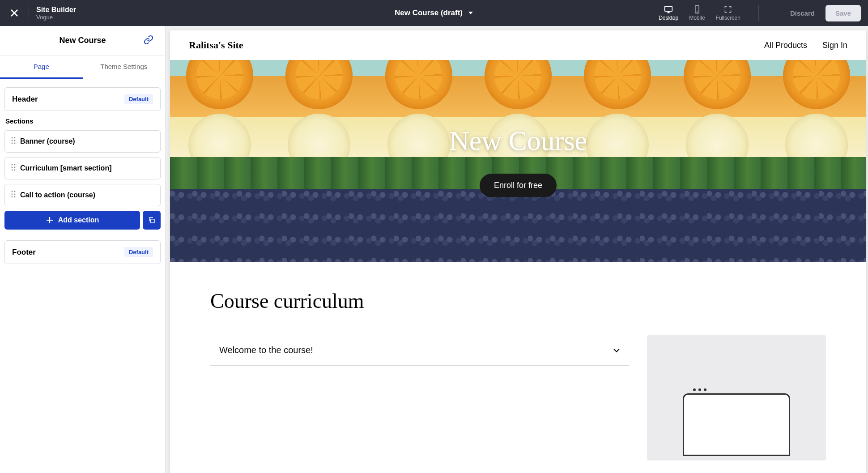 The width and height of the screenshot is (868, 473). I want to click on chevron-down-icon, so click(617, 350).